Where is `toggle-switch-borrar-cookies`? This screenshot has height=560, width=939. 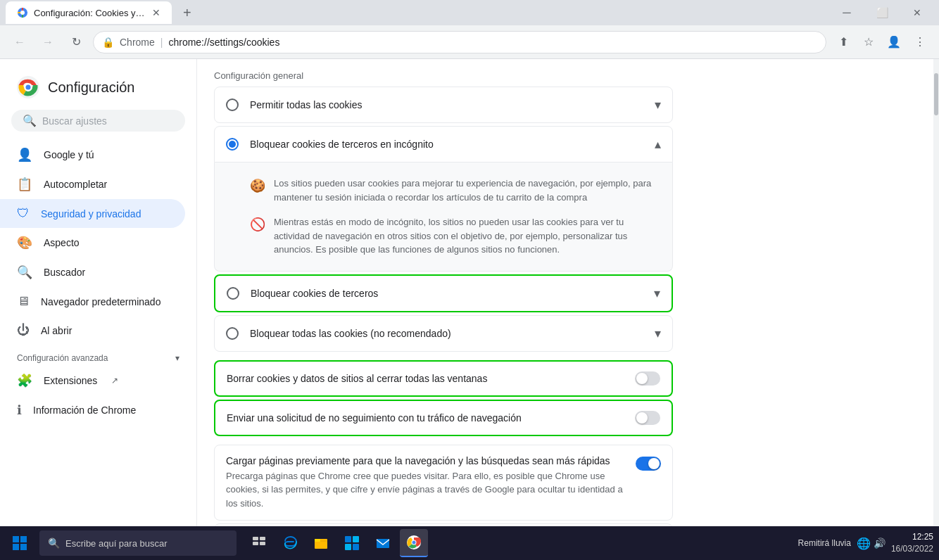 toggle-switch-borrar-cookies is located at coordinates (648, 378).